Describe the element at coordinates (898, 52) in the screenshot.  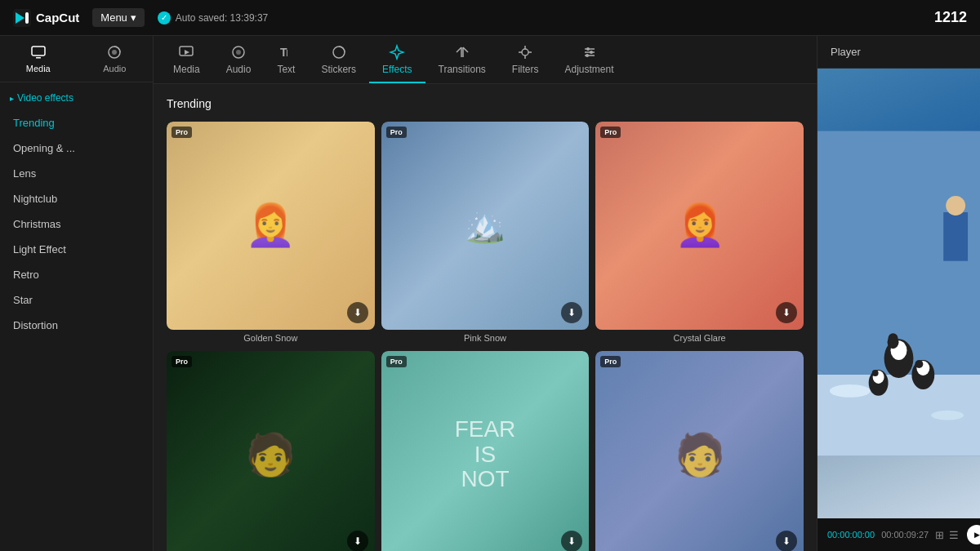
I see `player-header: Player` at that location.